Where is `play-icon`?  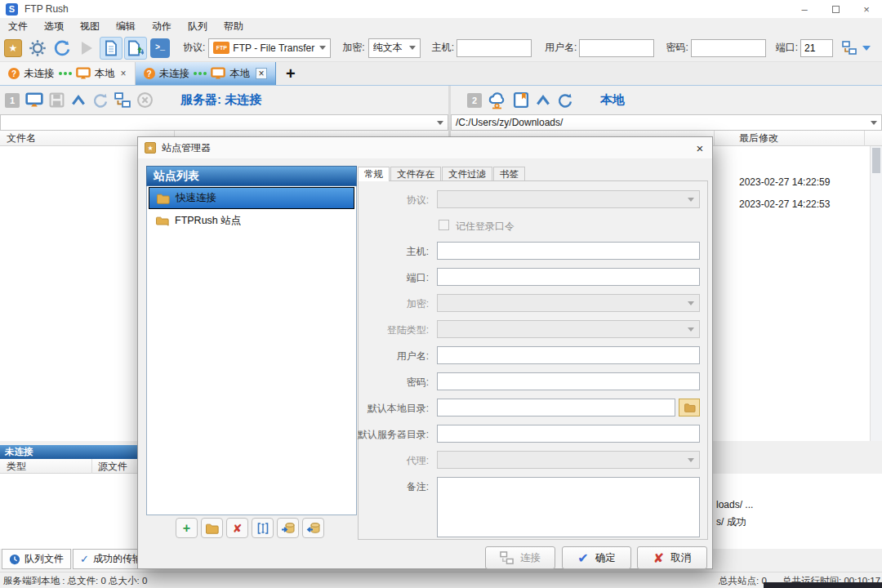
play-icon is located at coordinates (87, 48).